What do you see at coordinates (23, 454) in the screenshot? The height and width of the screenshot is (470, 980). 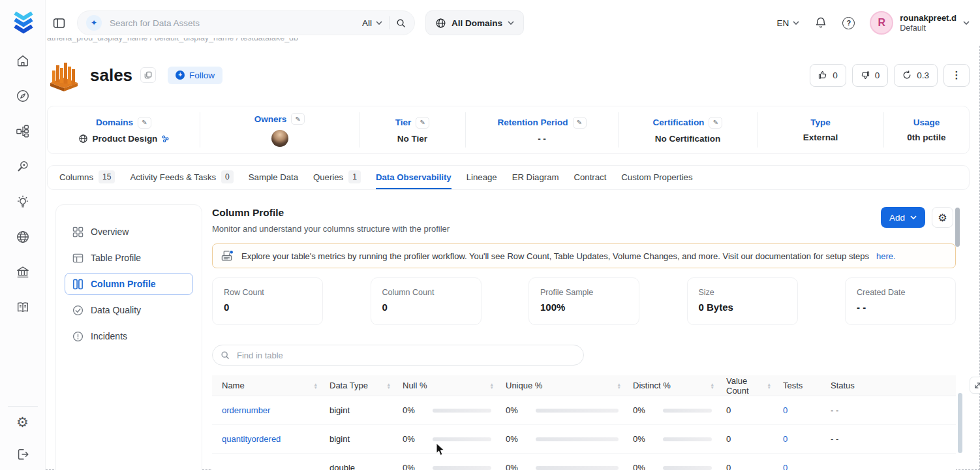 I see `logout-icon` at bounding box center [23, 454].